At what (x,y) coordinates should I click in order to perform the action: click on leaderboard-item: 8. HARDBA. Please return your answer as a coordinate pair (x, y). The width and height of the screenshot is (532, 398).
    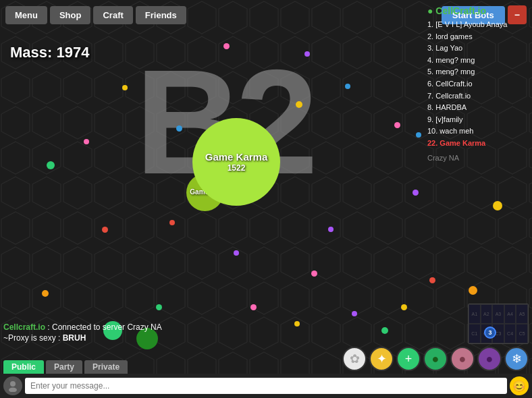
    Looking at the image, I should click on (478, 108).